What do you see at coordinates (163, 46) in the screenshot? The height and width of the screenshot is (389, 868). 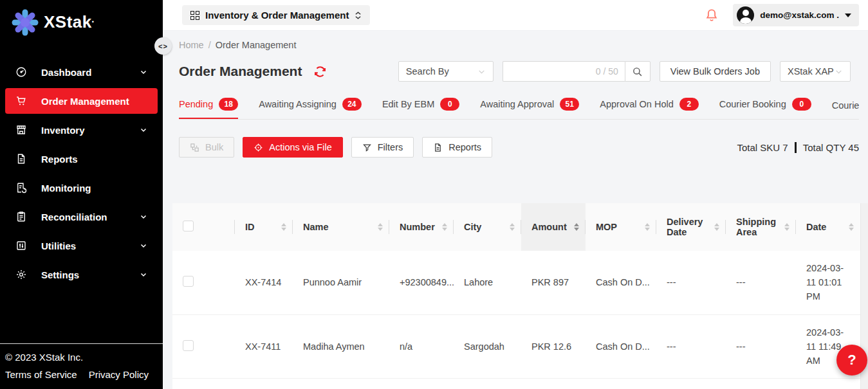 I see `sidebar-collapse-button: <>` at bounding box center [163, 46].